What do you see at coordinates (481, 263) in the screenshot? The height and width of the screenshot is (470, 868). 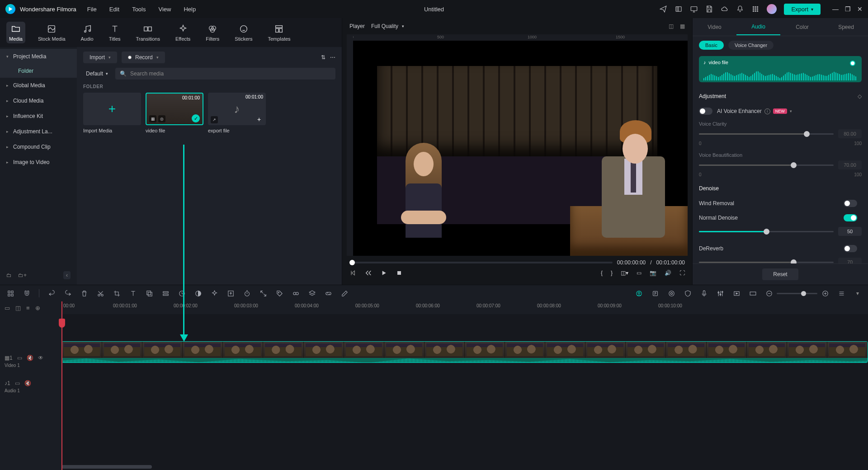 I see `scrub-bar` at bounding box center [481, 263].